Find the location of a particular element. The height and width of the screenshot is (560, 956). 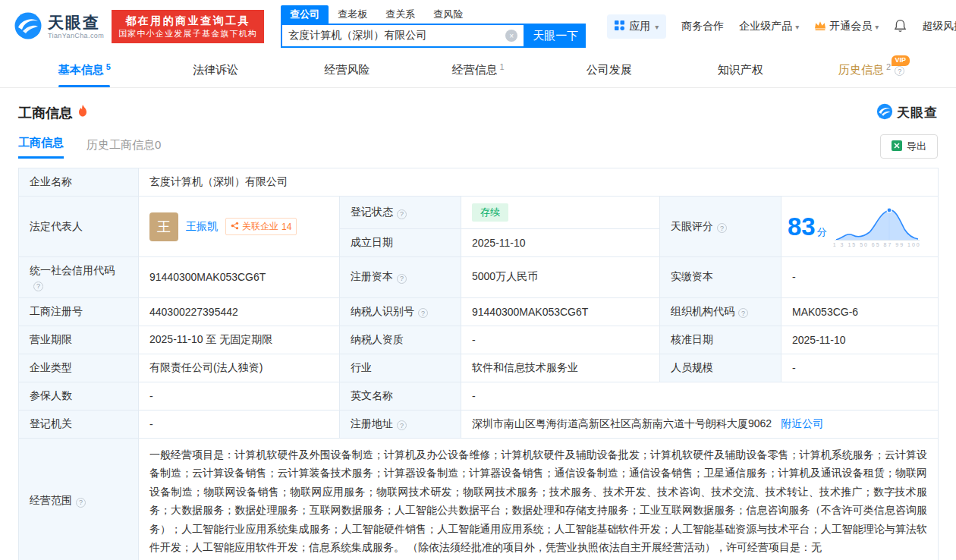

subtab-business-registration: 工商信息 is located at coordinates (41, 147).